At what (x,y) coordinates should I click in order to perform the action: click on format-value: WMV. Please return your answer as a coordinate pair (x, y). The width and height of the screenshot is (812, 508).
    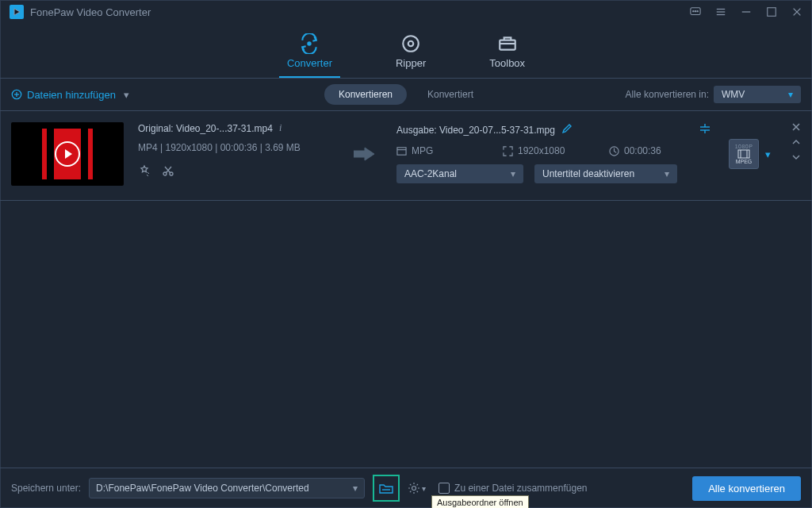
    Looking at the image, I should click on (733, 94).